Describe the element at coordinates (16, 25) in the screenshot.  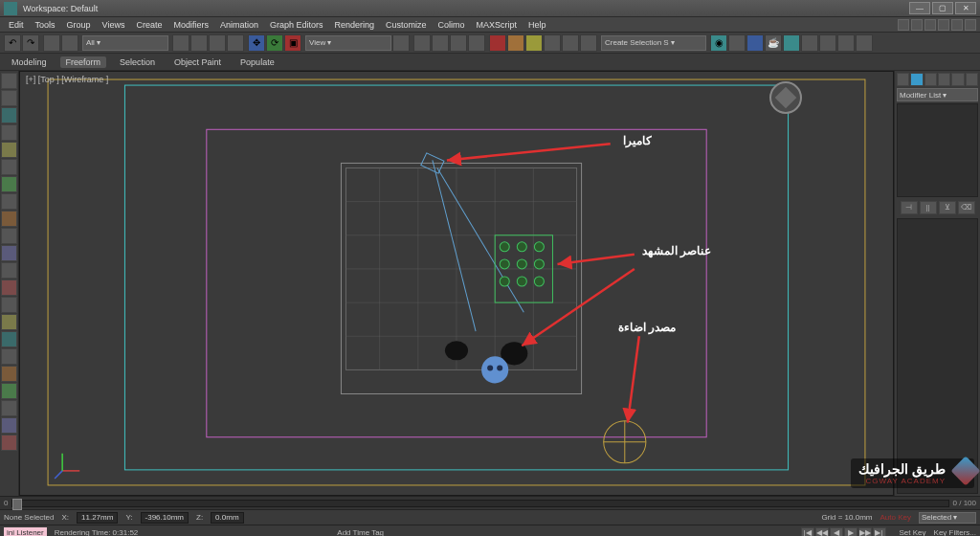
I see `menu-edit: Edit` at that location.